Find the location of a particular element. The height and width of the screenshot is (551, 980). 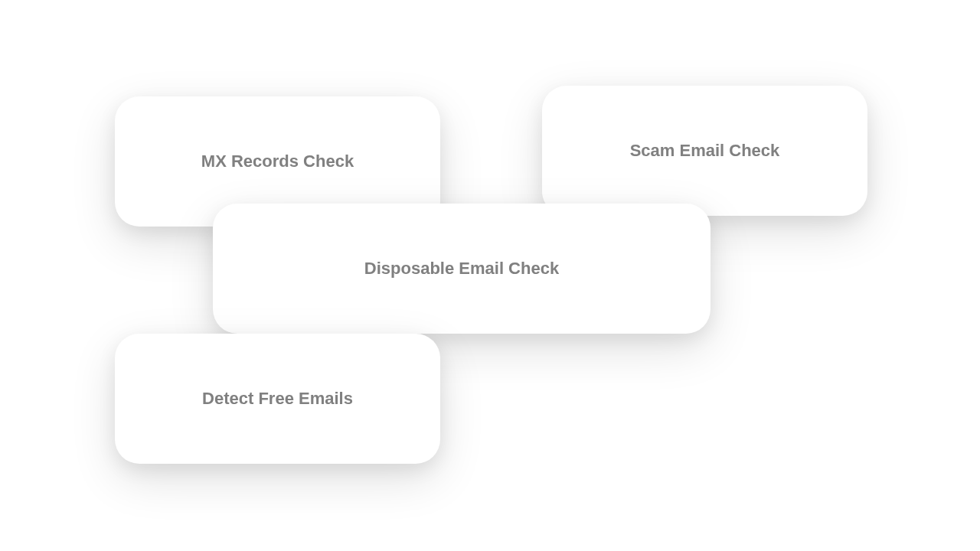

card-label: MX Records Check is located at coordinates (277, 161).